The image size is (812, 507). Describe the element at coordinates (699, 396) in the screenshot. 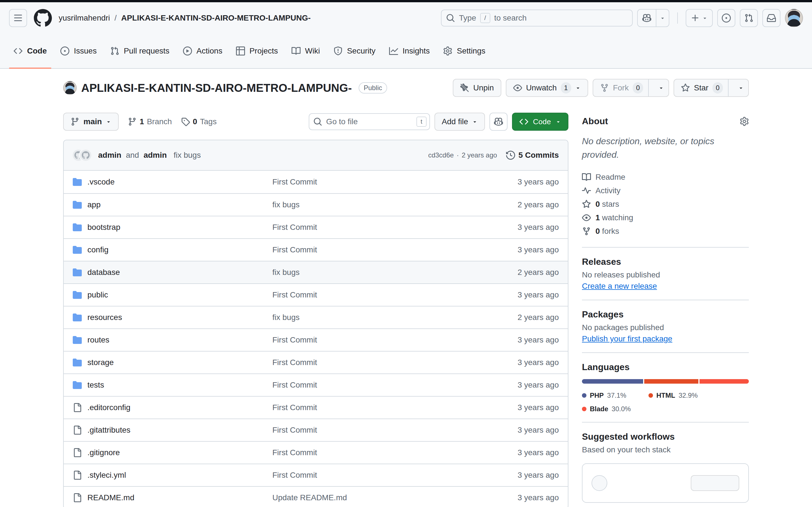

I see `language-html: HTML 32.9%` at that location.